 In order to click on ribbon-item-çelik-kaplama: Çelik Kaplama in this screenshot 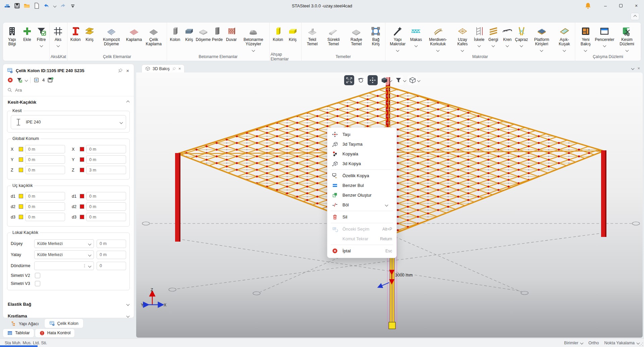, I will do `click(154, 38)`.